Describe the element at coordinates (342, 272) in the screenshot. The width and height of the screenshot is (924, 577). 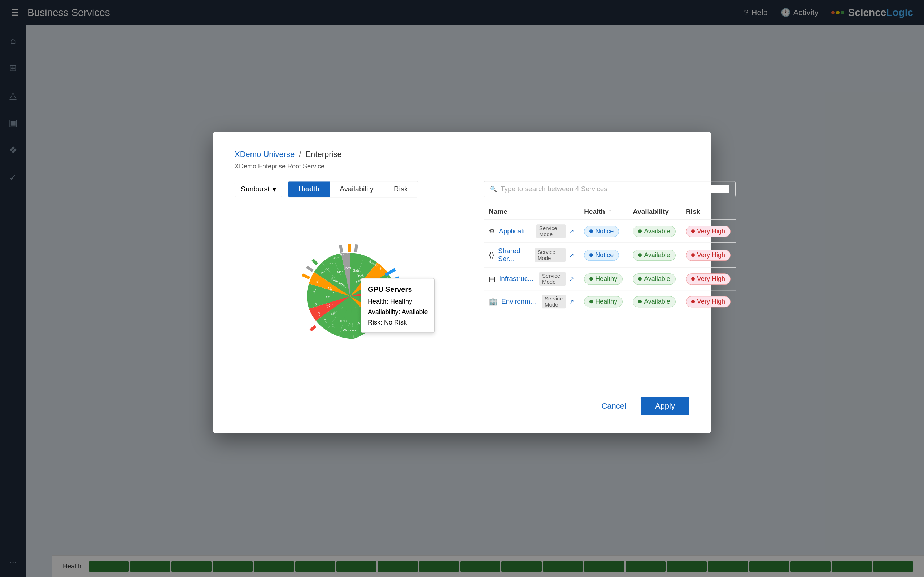
I see `label-man: Man...` at that location.